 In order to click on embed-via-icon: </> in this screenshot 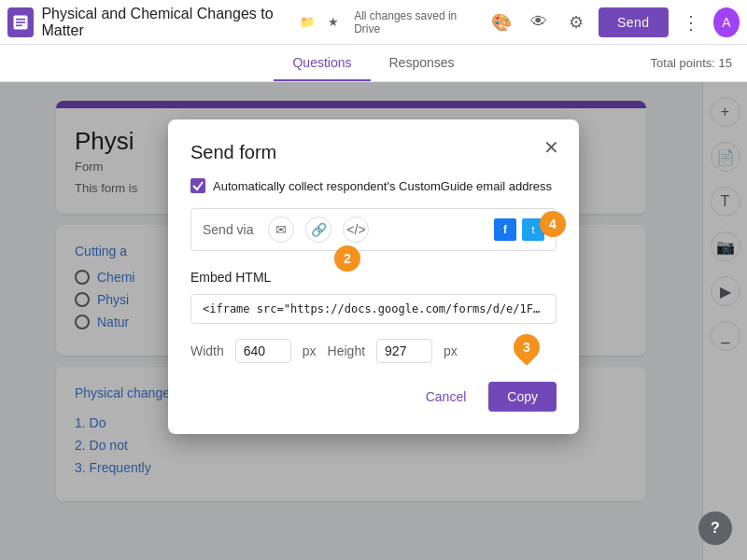, I will do `click(356, 230)`.